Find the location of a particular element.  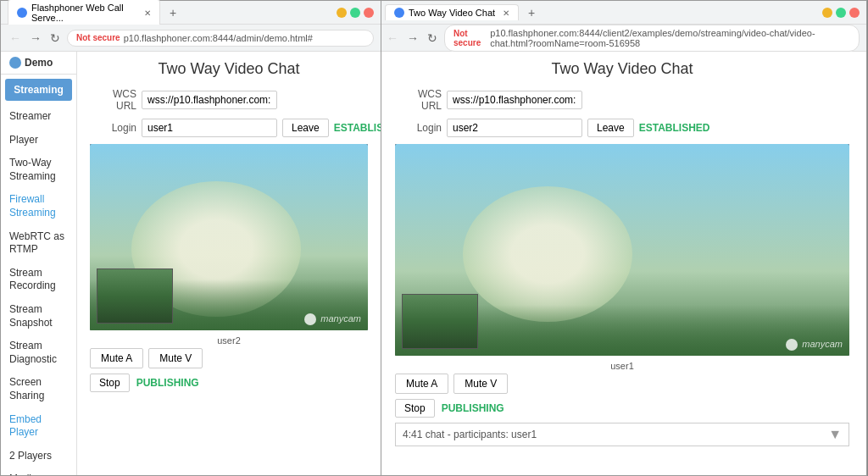

sidebar-item-streamer: Streamer is located at coordinates (39, 117).